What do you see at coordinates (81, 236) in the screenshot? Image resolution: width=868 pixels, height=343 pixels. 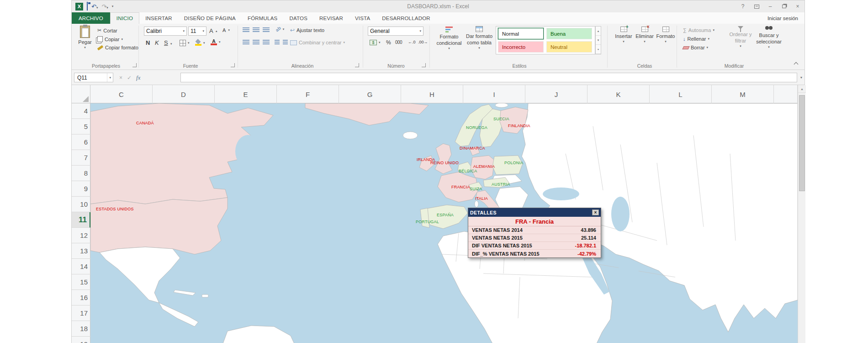 I see `row-header-12: 12` at bounding box center [81, 236].